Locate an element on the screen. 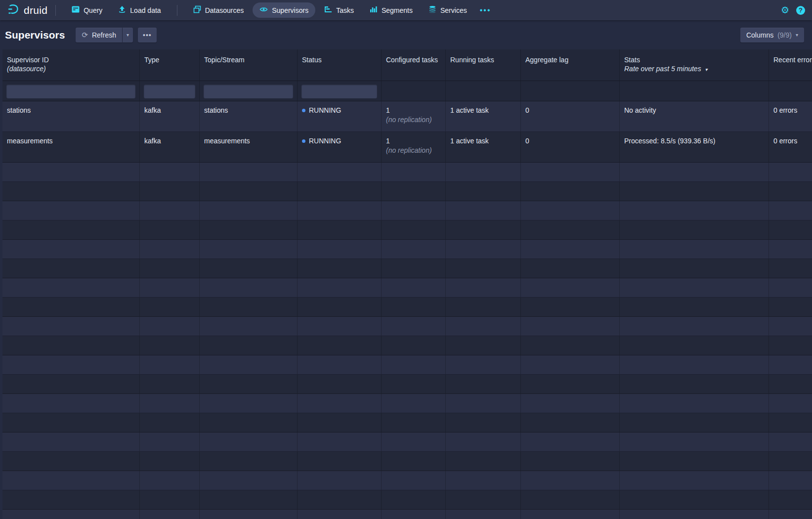 The width and height of the screenshot is (812, 519). nav-item-supervisors: Supervisors is located at coordinates (284, 10).